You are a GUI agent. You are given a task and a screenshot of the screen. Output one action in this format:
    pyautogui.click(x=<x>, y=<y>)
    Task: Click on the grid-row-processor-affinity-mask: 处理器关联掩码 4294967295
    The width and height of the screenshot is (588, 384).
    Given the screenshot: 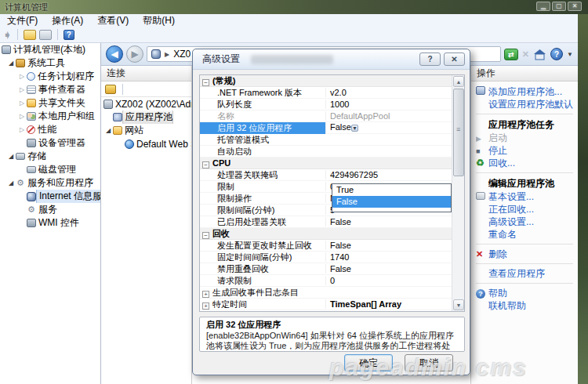 What is the action you would take?
    pyautogui.click(x=326, y=176)
    